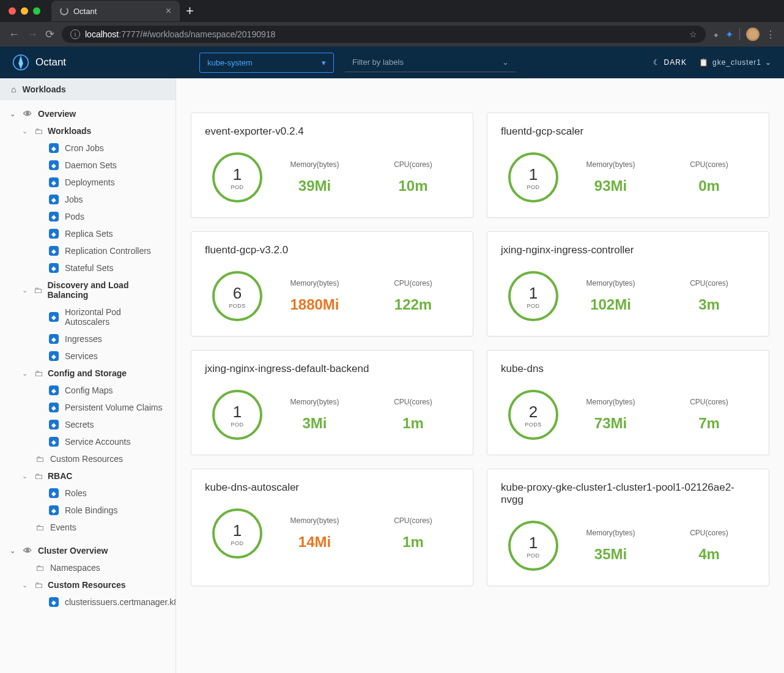 This screenshot has width=784, height=673. I want to click on sidebar-item: ◆Service Accounts, so click(88, 442).